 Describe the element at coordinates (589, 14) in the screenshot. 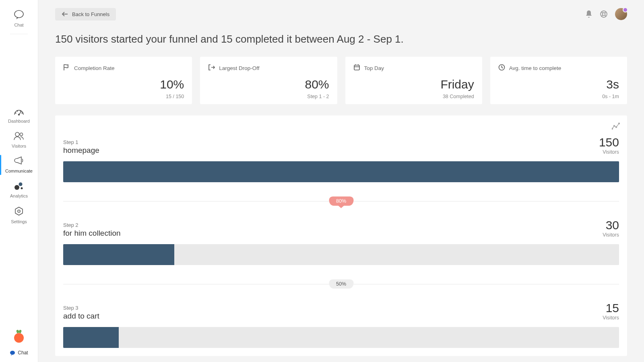

I see `notifications-button` at that location.